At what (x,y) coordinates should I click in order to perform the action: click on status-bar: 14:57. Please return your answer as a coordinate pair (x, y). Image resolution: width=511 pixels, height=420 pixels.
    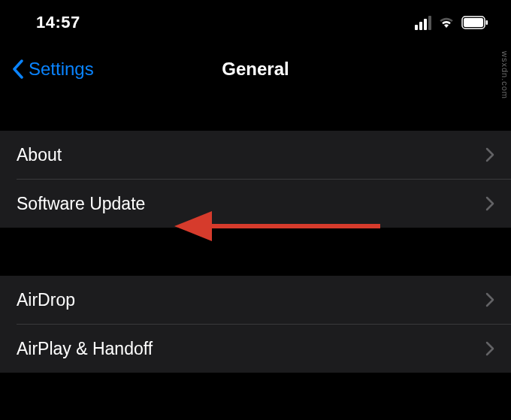
    Looking at the image, I should click on (256, 23).